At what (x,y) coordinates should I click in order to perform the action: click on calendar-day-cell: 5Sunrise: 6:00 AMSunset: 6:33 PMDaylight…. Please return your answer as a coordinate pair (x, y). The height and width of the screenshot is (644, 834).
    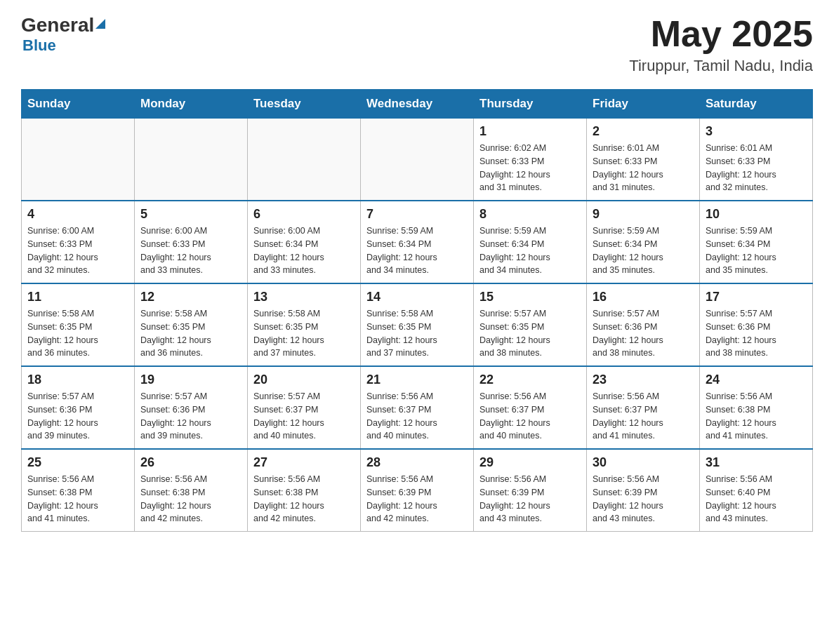
    Looking at the image, I should click on (191, 242).